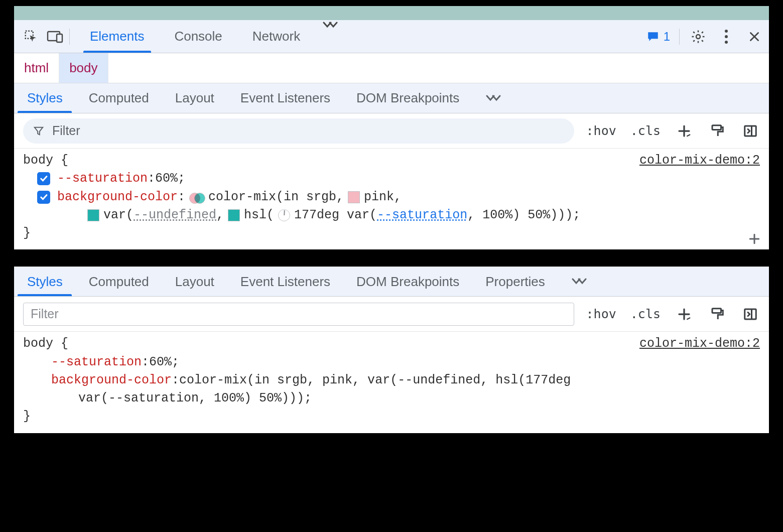 This screenshot has height=532, width=783. Describe the element at coordinates (667, 37) in the screenshot. I see `issue-count: 1` at that location.